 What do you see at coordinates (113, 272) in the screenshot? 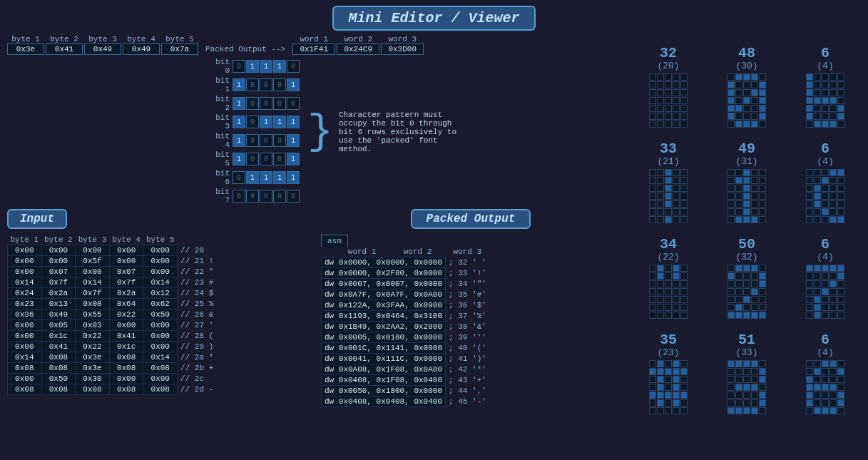
I see `table-row: 0x000x070x000x070x00// 22 "` at bounding box center [113, 272].